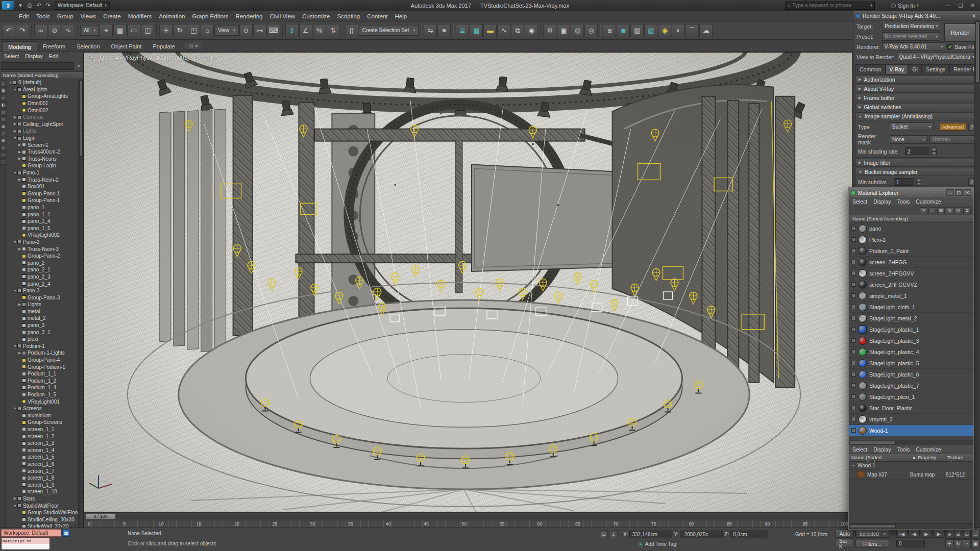 The height and width of the screenshot is (551, 980). I want to click on angle-snap-icon: ∠, so click(306, 31).